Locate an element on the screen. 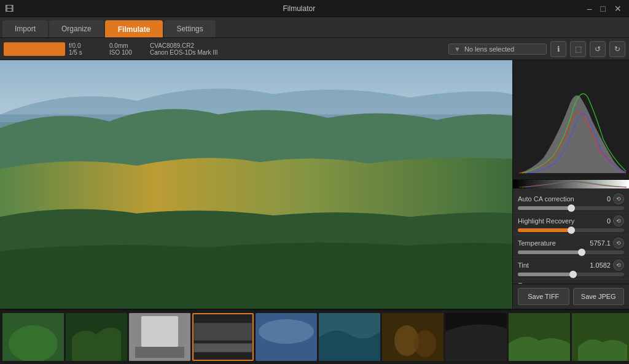 The width and height of the screenshot is (629, 364). rotate-cw-icon: ↻ is located at coordinates (617, 49).